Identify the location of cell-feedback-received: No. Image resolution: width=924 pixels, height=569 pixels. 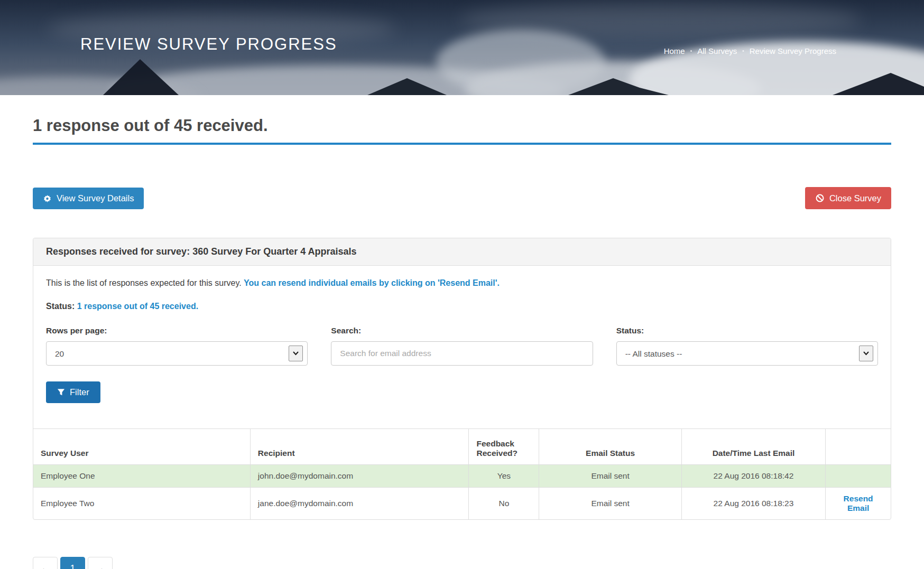
(504, 503).